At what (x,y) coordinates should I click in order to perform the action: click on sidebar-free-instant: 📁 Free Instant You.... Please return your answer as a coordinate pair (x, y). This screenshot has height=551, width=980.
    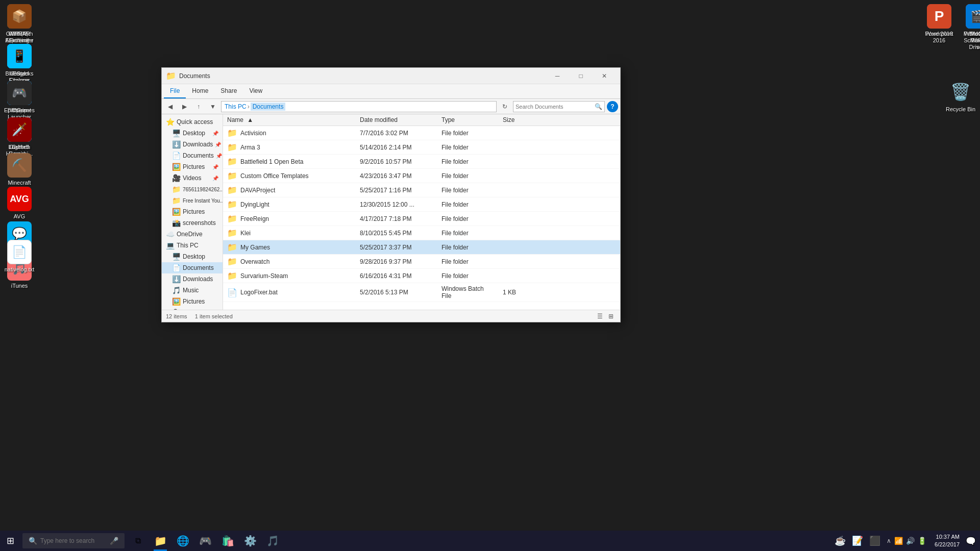
    Looking at the image, I should click on (192, 201).